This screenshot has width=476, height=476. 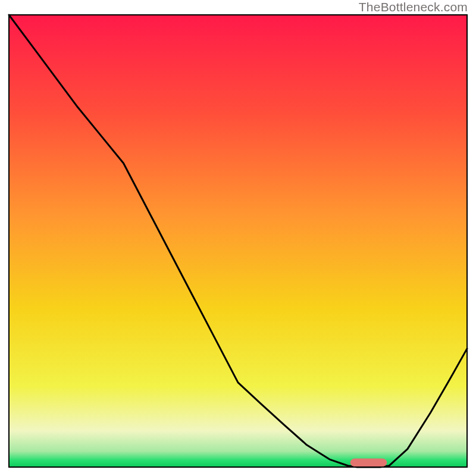 I want to click on flat-bottom-marker, so click(x=369, y=463).